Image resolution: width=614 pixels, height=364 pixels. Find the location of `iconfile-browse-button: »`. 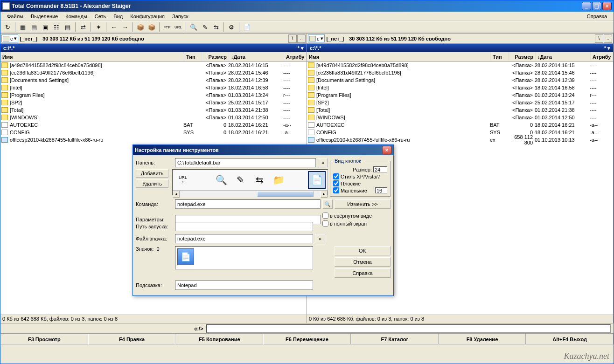

iconfile-browse-button: » is located at coordinates (320, 239).